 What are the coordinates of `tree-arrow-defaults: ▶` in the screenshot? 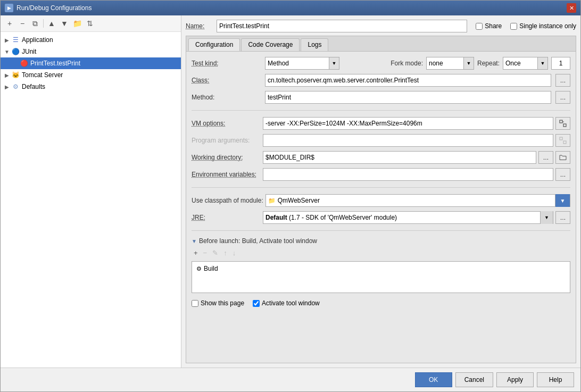 It's located at (7, 87).